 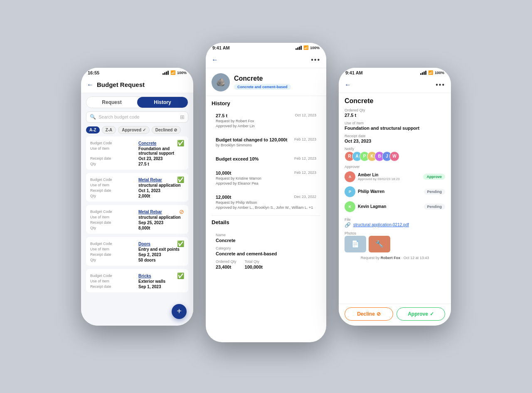 I want to click on approver-avatar-3: K, so click(x=350, y=207).